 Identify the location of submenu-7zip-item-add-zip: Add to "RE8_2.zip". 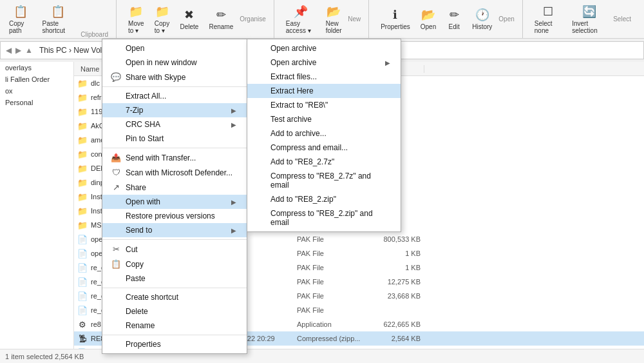
(324, 199).